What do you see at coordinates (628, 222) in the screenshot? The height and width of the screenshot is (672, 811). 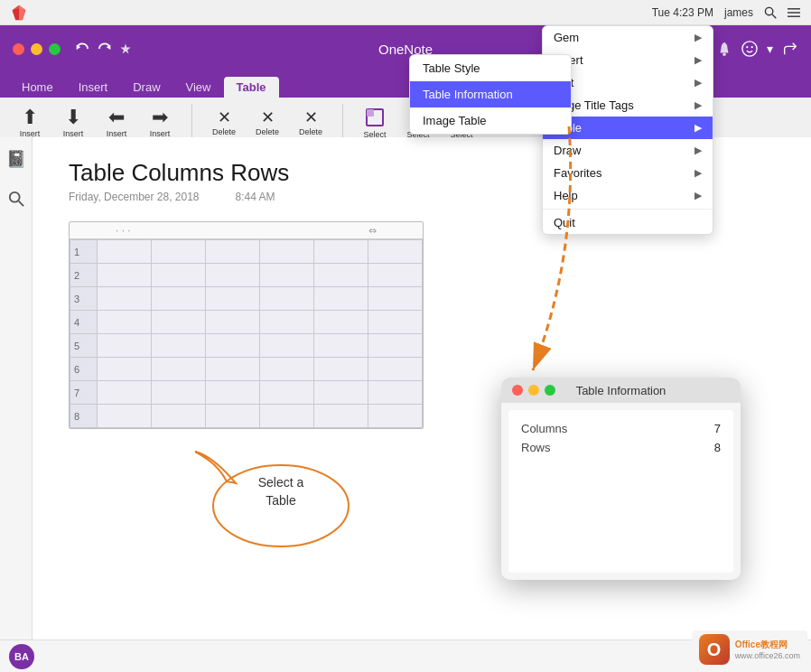 I see `gem-menu-item-quit: Quit` at bounding box center [628, 222].